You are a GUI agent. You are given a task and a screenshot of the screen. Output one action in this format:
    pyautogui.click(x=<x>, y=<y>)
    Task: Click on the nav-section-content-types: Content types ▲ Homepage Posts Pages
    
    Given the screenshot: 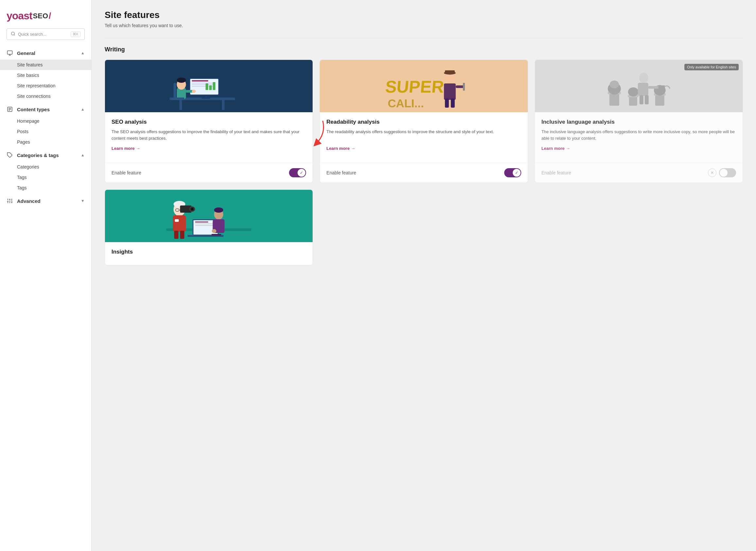 What is the action you would take?
    pyautogui.click(x=46, y=125)
    